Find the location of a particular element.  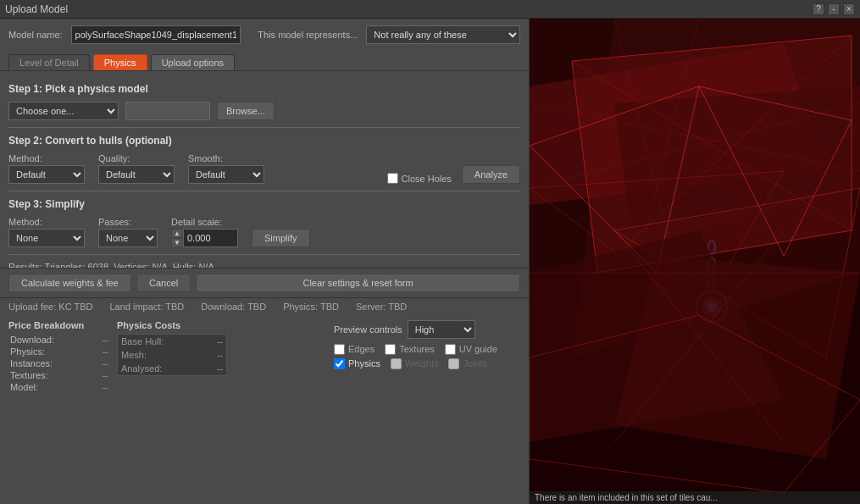

joints-checkbox is located at coordinates (454, 364).